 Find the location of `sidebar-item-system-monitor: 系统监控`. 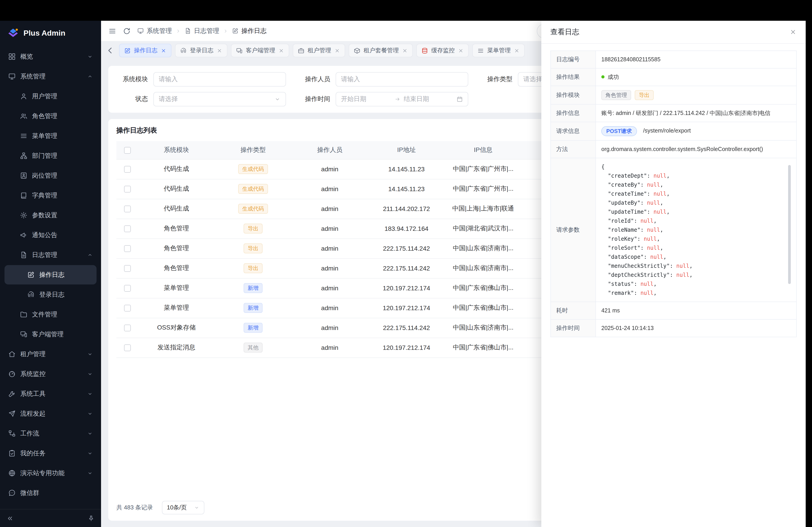

sidebar-item-system-monitor: 系统监控 is located at coordinates (50, 374).